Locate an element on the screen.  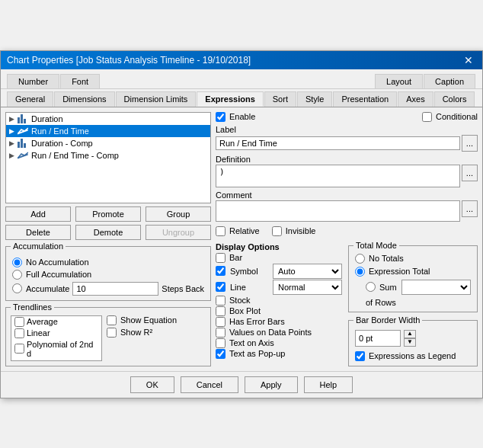
help-button: Help is located at coordinates (329, 385).